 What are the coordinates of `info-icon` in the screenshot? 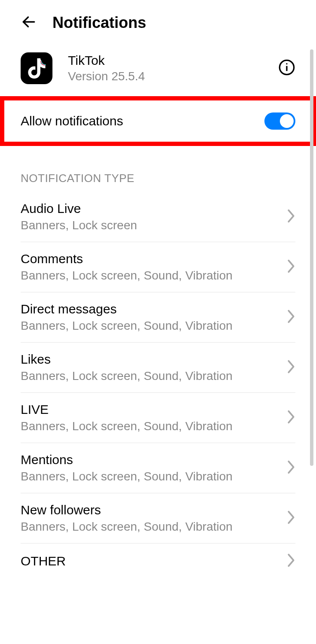 It's located at (287, 68).